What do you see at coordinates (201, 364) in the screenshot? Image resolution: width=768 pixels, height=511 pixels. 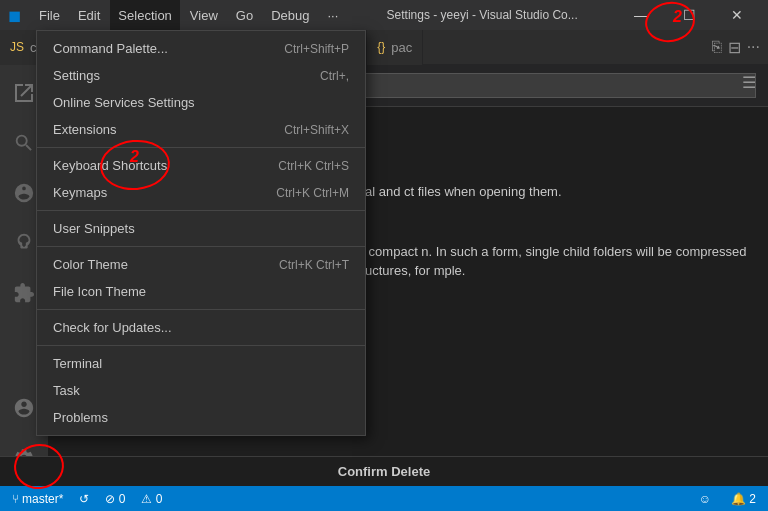 I see `menu-terminal-label: Terminal` at bounding box center [201, 364].